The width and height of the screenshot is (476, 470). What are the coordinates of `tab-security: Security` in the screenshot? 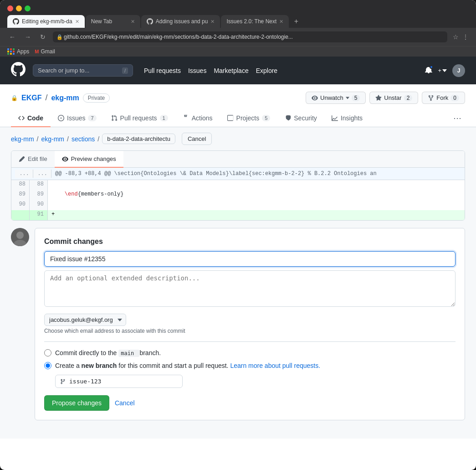 It's located at (301, 119).